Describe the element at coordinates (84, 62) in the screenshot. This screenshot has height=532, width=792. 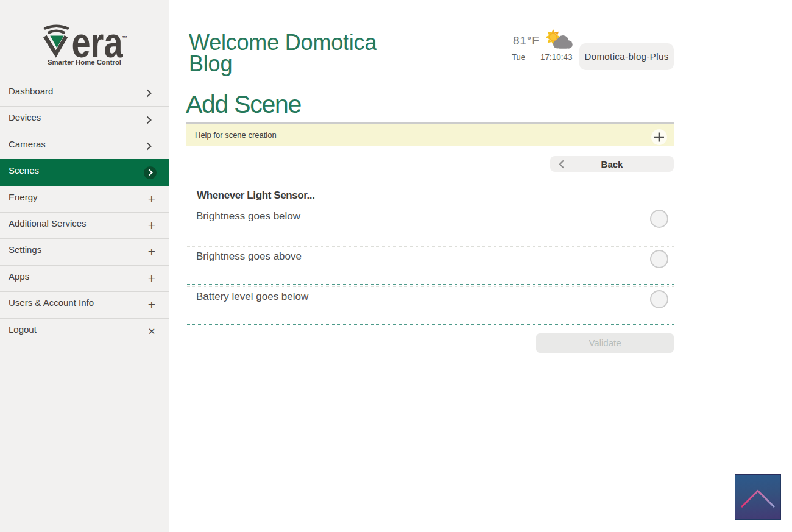
I see `svg-text: Smarter Home Control` at that location.